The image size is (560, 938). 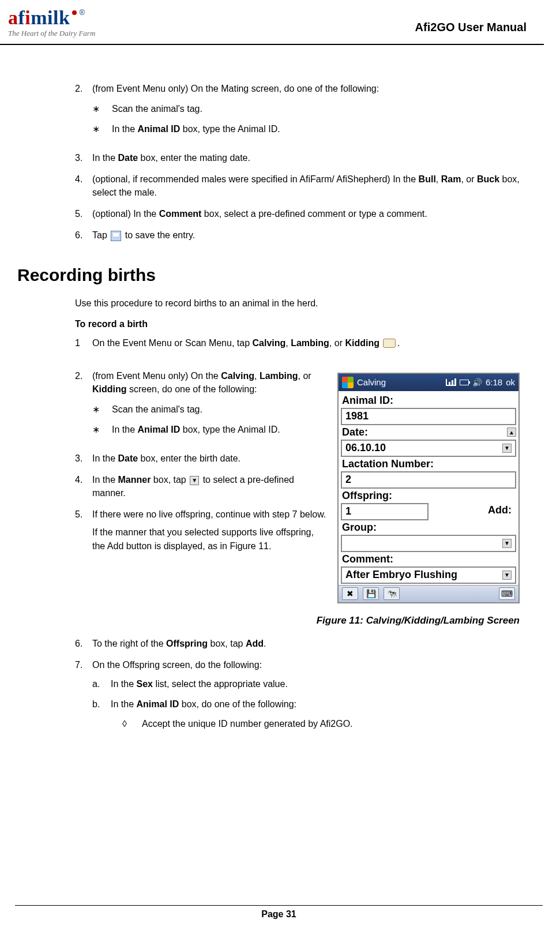 What do you see at coordinates (429, 543) in the screenshot?
I see `group-dropdown: ▼` at bounding box center [429, 543].